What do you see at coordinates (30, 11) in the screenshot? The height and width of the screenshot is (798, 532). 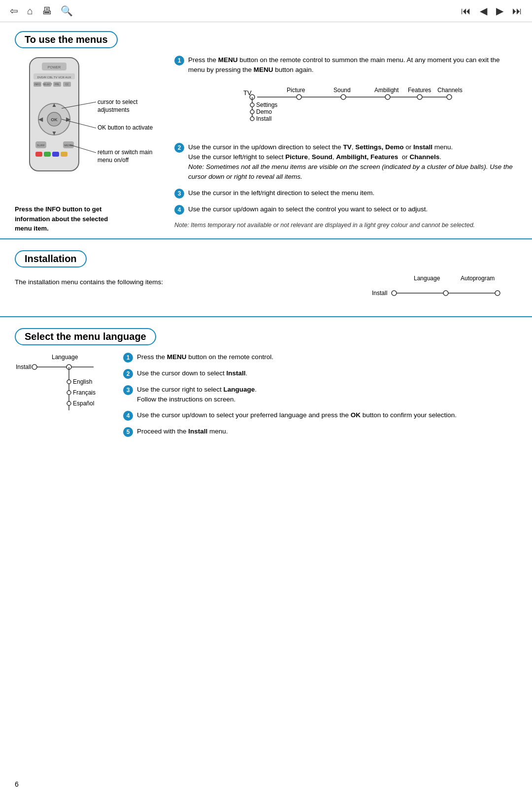 I see `home-icon: ⌂` at bounding box center [30, 11].